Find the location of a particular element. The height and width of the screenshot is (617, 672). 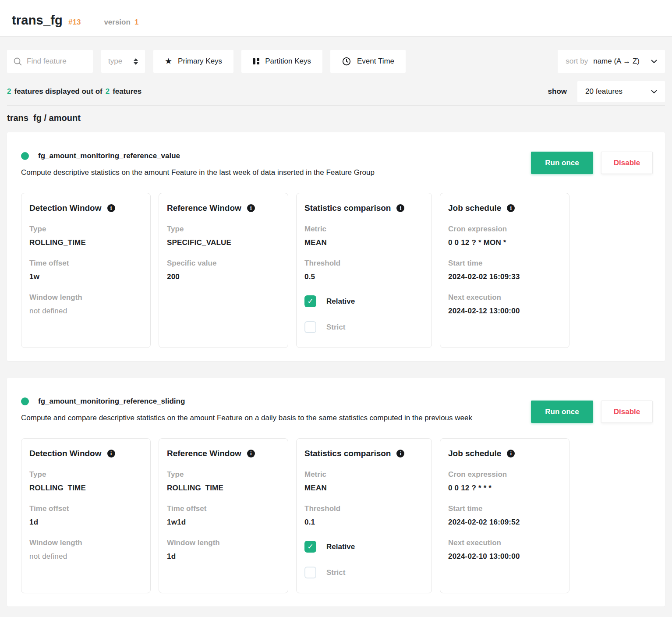

clock-icon is located at coordinates (347, 61).